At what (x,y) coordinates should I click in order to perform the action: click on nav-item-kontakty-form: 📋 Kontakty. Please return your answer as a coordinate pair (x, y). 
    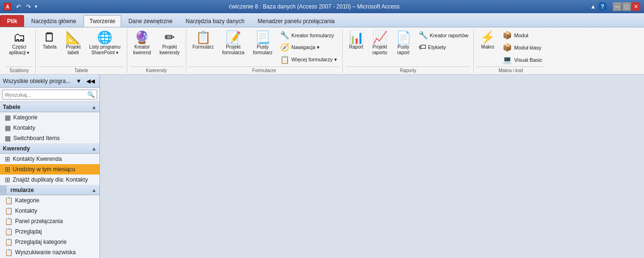
    Looking at the image, I should click on (50, 211).